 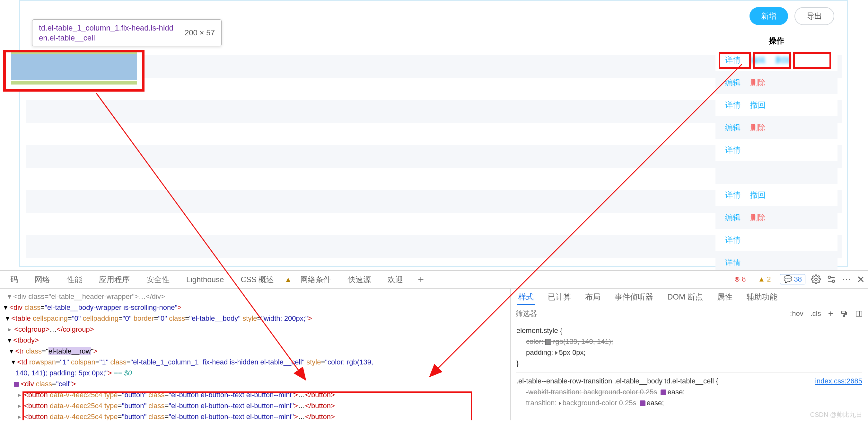 I want to click on add-tab-icon: +, so click(x=421, y=279).